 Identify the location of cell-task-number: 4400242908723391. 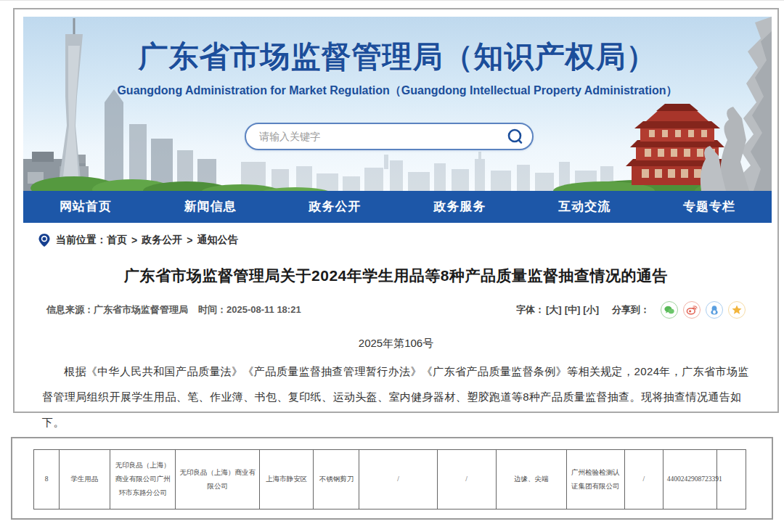
(690, 480).